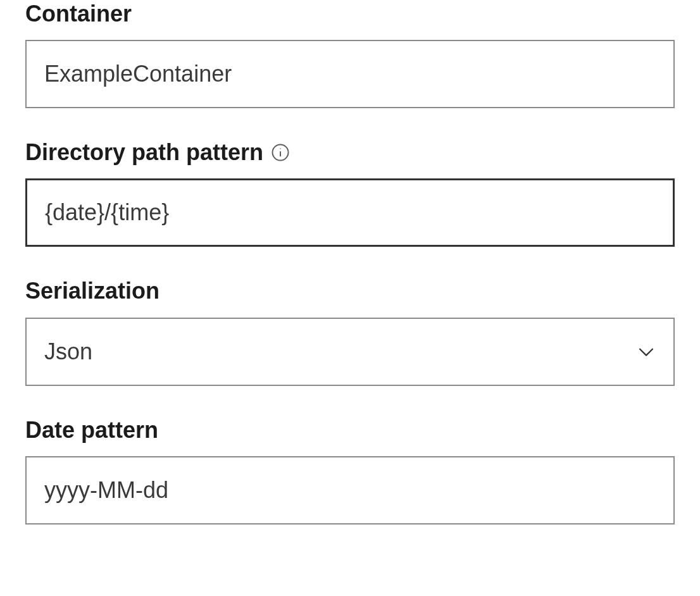  Describe the element at coordinates (144, 152) in the screenshot. I see `directory-path-pattern-label: Directory path pattern` at that location.